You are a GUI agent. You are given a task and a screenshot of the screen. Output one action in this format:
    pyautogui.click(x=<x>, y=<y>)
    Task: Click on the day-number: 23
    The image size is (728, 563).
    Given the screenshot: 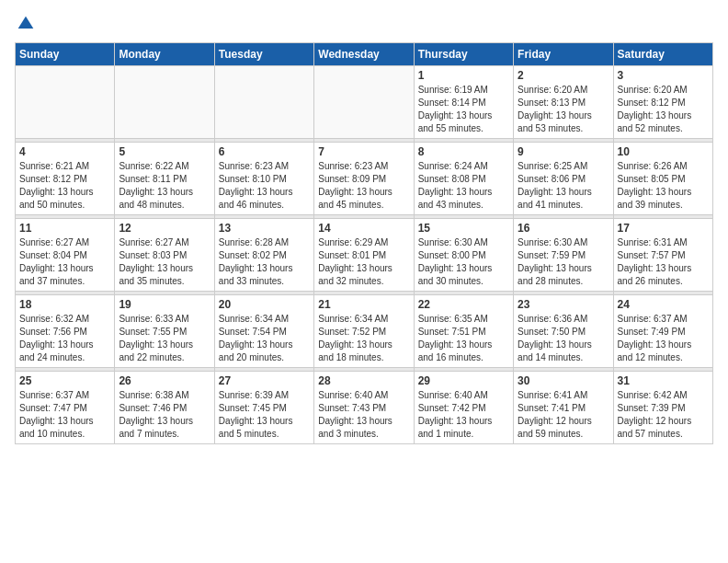 What is the action you would take?
    pyautogui.click(x=563, y=304)
    